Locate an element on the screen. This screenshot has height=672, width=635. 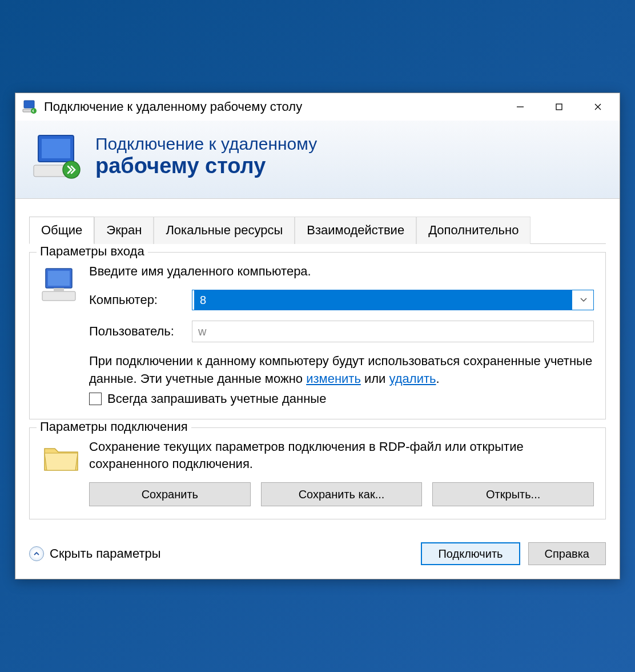
open-button: Открыть... is located at coordinates (513, 494).